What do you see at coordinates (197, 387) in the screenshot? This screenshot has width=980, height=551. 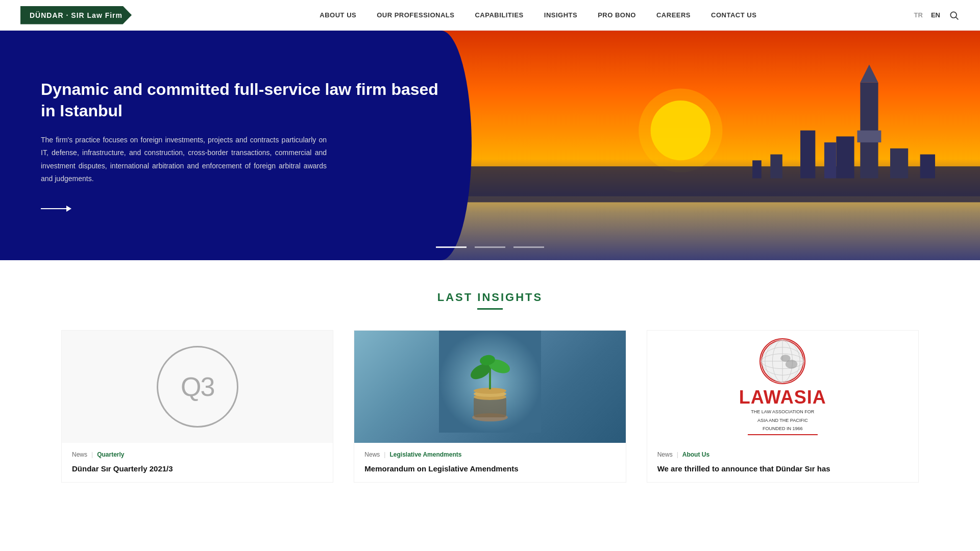 I see `q3-label: Q3` at bounding box center [197, 387].